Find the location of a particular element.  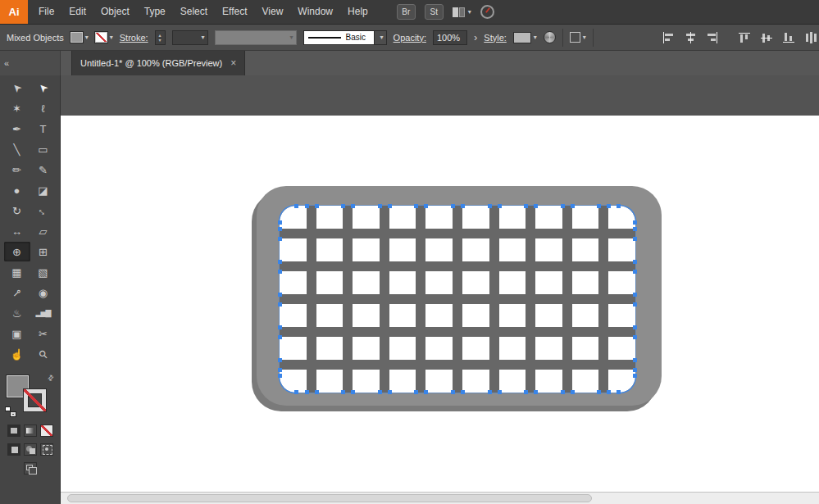

blob-brush-tool: ● is located at coordinates (17, 190).